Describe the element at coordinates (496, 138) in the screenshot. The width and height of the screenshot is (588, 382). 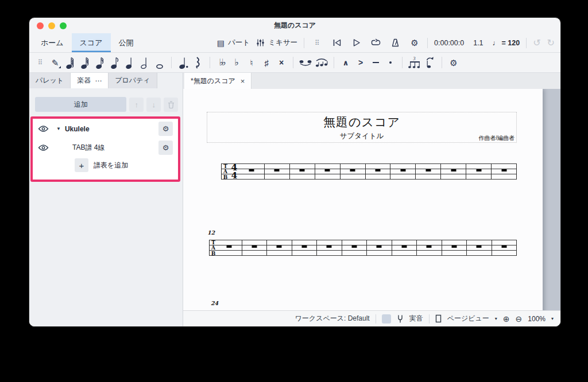
I see `score-composer: 作曲者/編曲者` at that location.